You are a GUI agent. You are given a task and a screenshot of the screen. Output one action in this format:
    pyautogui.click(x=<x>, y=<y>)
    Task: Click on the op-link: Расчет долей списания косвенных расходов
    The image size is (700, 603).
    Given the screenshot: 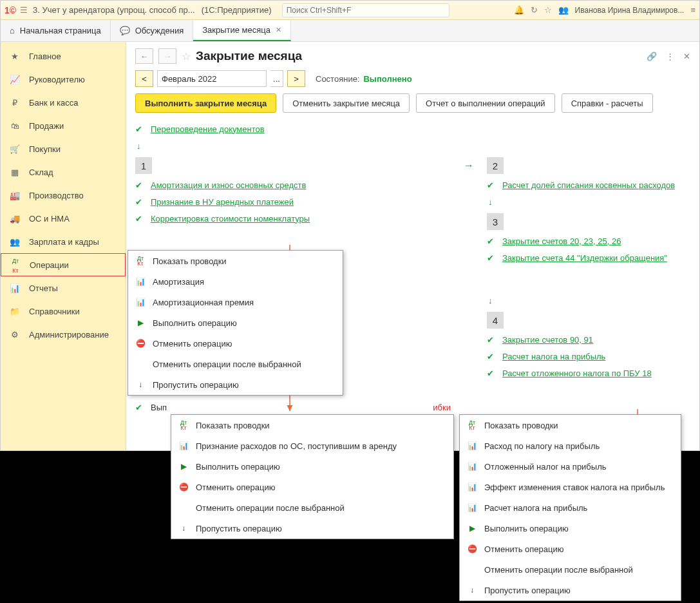 What is the action you would take?
    pyautogui.click(x=589, y=186)
    